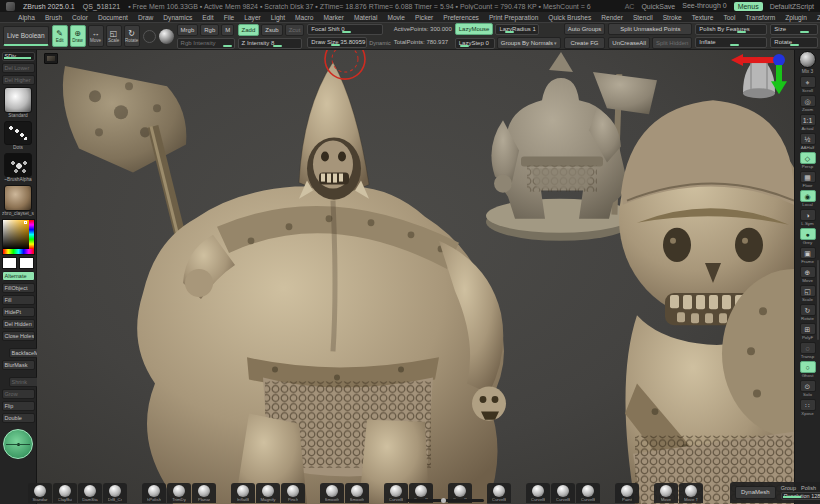  Describe the element at coordinates (794, 42) in the screenshot. I see `rotate-slider: Rotate` at that location.